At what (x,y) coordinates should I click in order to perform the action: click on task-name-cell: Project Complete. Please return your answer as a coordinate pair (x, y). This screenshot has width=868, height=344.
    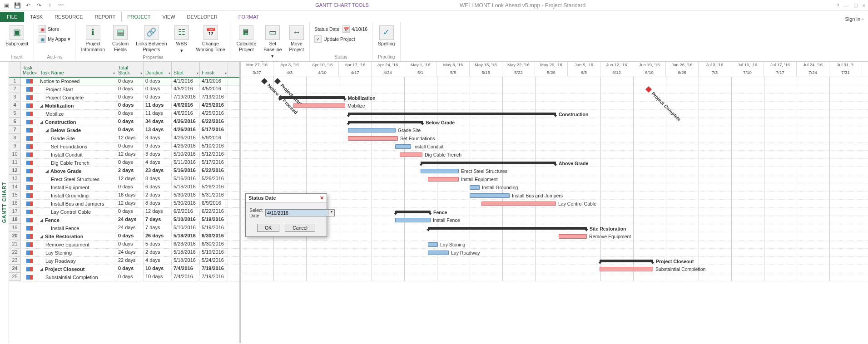
    Looking at the image, I should click on (77, 97).